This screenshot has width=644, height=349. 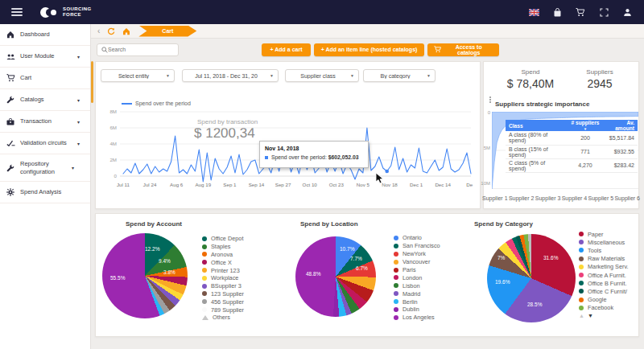 I want to click on scroll-indicator, so click(x=92, y=82).